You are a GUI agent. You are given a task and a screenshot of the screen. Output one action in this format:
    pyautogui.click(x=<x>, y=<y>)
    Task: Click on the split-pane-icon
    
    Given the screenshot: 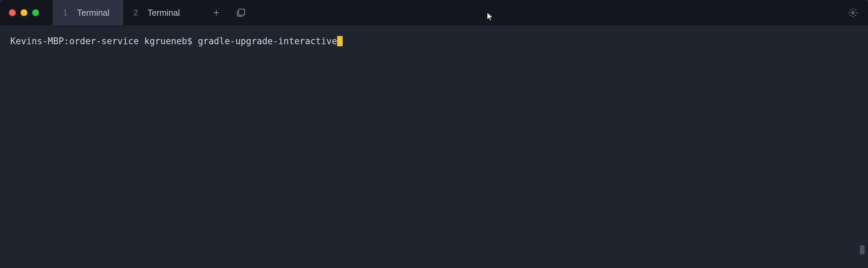 What is the action you would take?
    pyautogui.click(x=241, y=13)
    